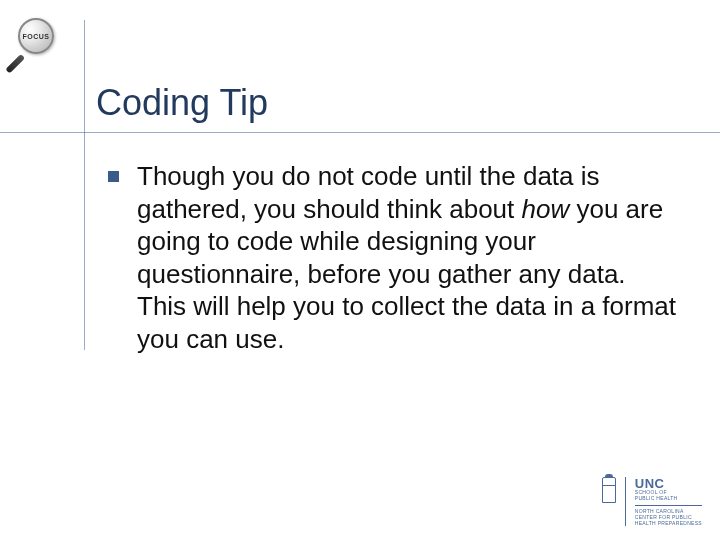 The height and width of the screenshot is (540, 720). I want to click on unc-well-icon, so click(609, 490).